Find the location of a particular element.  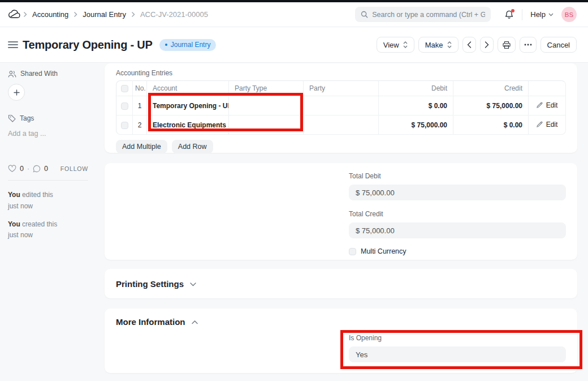

view-button: View is located at coordinates (396, 45).